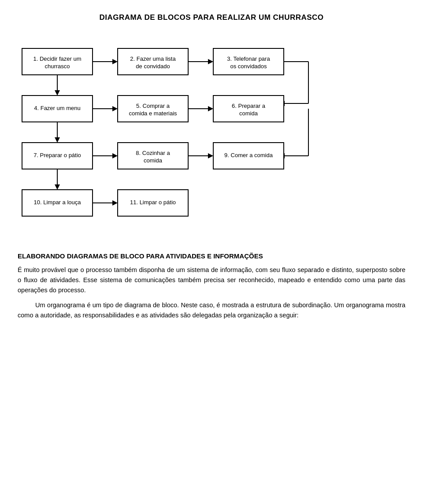  What do you see at coordinates (152, 66) in the screenshot?
I see `svg-text: de convidado` at bounding box center [152, 66].